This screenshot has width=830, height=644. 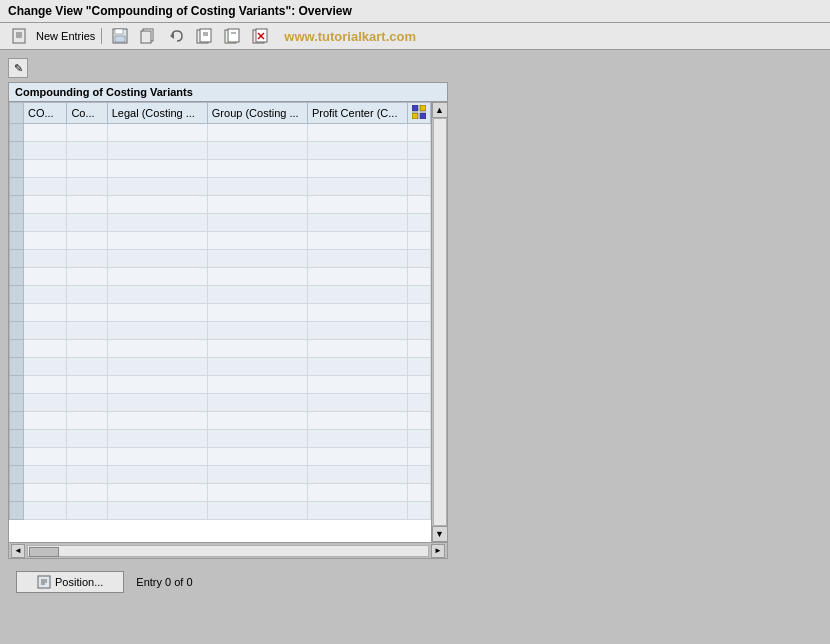 I want to click on col-header-group: Group (Costing ..., so click(x=257, y=114).